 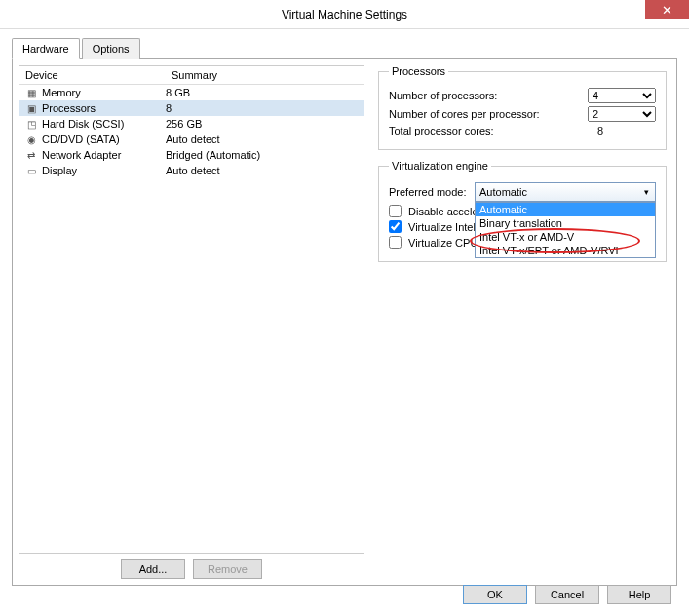 What do you see at coordinates (495, 595) in the screenshot?
I see `ok-button: OK` at bounding box center [495, 595].